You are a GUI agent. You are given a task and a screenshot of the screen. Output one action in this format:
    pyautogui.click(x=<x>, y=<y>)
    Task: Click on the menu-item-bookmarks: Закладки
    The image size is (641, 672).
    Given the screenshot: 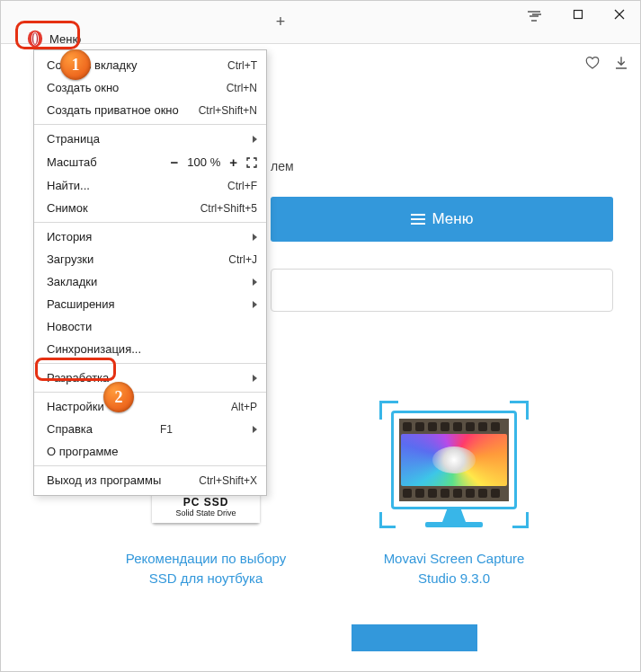 What is the action you would take?
    pyautogui.click(x=150, y=282)
    